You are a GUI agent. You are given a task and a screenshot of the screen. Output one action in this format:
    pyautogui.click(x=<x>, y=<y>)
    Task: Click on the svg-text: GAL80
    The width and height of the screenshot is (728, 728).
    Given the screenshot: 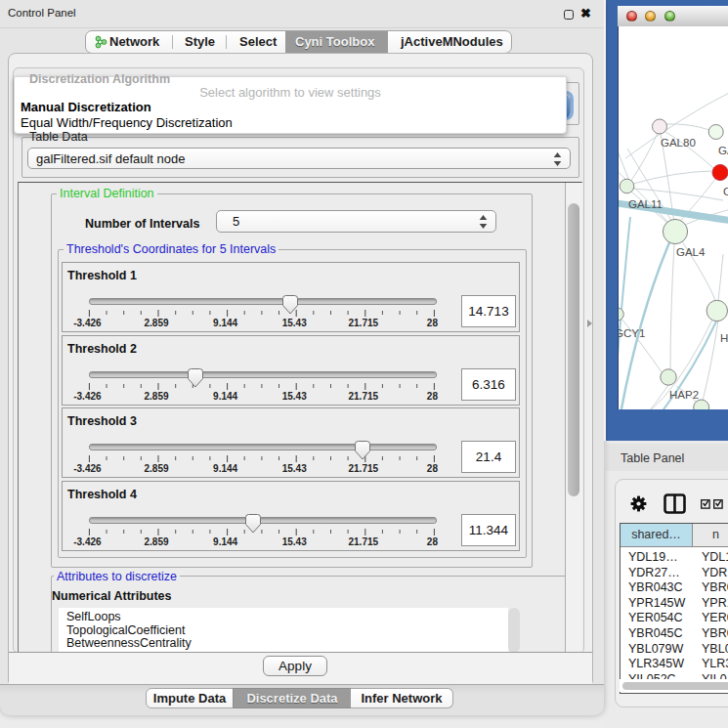 What is the action you would take?
    pyautogui.click(x=678, y=143)
    